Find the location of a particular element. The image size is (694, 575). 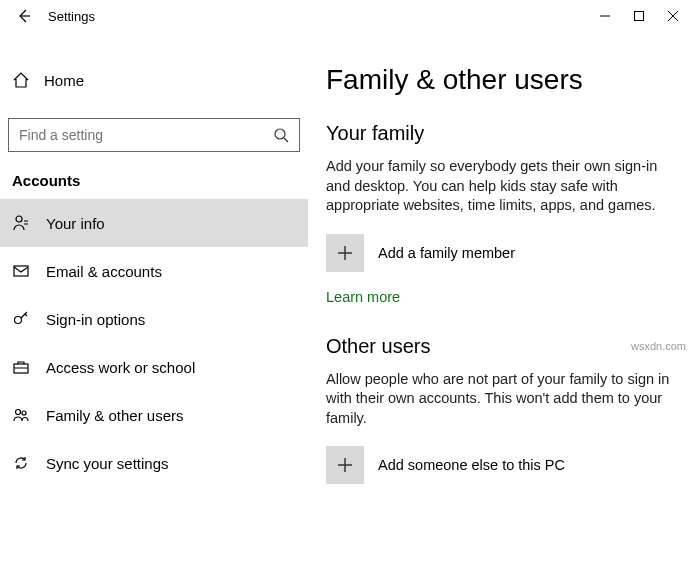

sidebar-item-your-info: Your info is located at coordinates (154, 223).